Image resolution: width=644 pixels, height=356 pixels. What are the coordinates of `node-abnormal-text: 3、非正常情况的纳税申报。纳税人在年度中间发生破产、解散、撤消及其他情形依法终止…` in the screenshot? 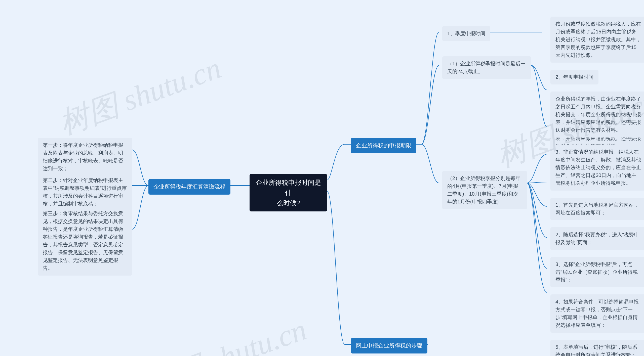 It's located at (598, 167).